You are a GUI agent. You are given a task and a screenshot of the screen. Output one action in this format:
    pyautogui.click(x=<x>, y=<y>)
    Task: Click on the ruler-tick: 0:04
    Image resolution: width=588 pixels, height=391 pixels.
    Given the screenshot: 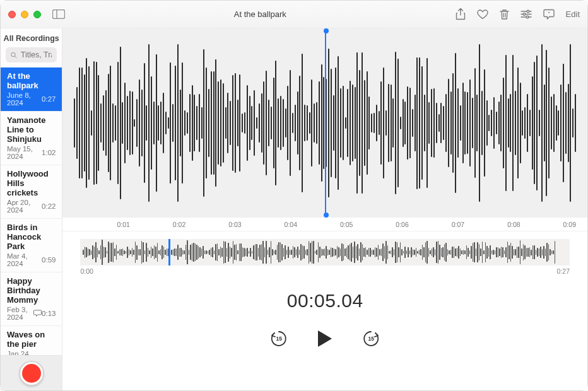 What is the action you would take?
    pyautogui.click(x=291, y=225)
    